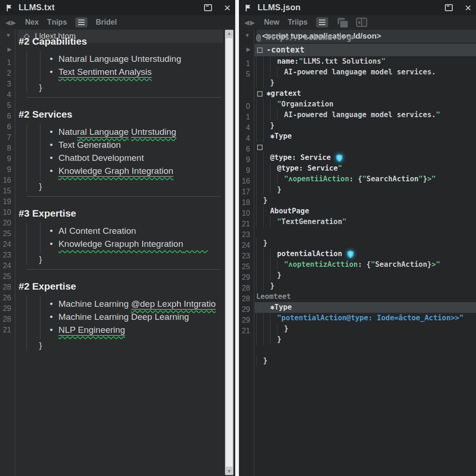  I want to click on misspelling-squiggle: @dep Lexph Intgratio, so click(173, 304).